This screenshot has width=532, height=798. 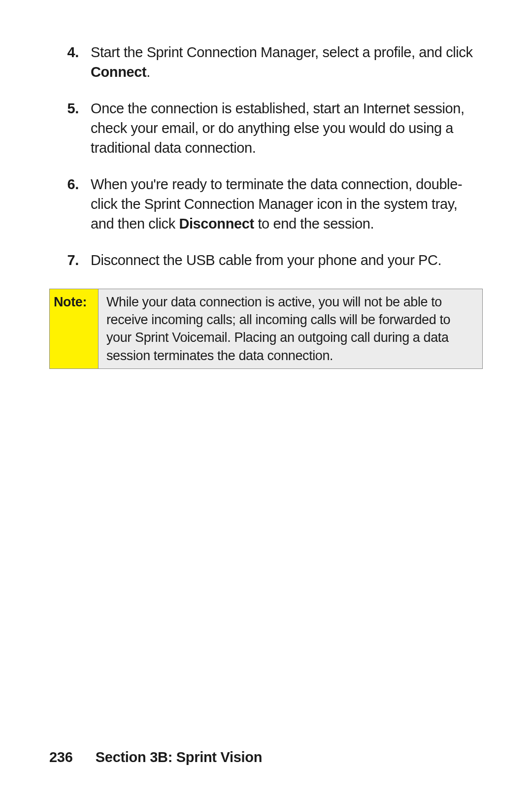 What do you see at coordinates (118, 72) in the screenshot?
I see `step-text-bold: Connect` at bounding box center [118, 72].